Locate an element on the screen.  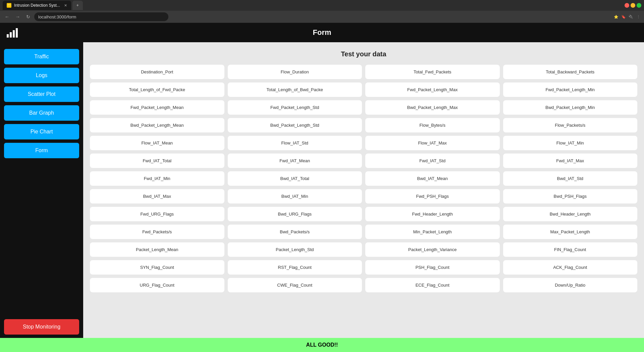
field-box: Flow_Bytes/s is located at coordinates (433, 125).